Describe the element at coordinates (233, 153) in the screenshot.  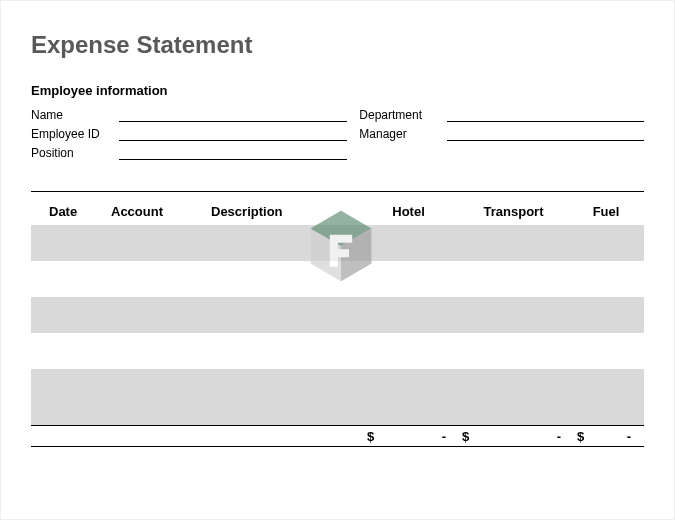
I see `input-position` at that location.